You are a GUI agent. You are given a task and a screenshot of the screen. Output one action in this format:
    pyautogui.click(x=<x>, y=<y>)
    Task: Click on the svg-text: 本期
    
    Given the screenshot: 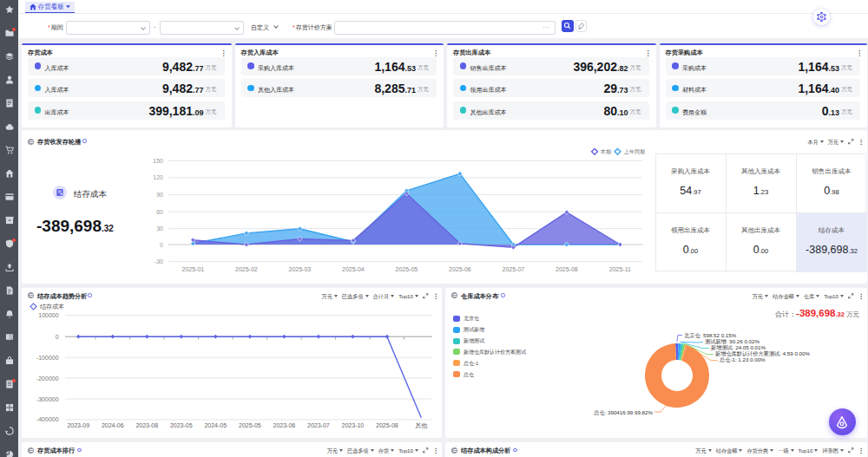 What is the action you would take?
    pyautogui.click(x=606, y=152)
    